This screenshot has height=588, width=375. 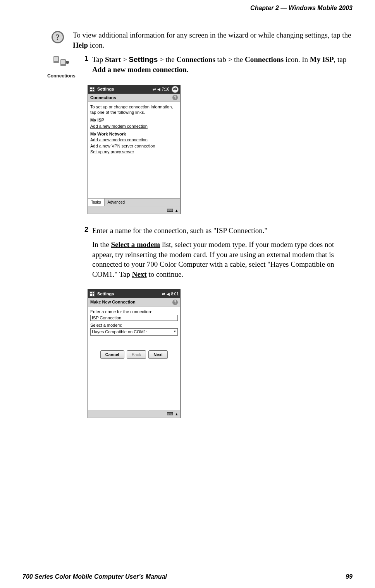 What do you see at coordinates (222, 64) in the screenshot?
I see `step1-text: Tap Start > Settings > the Connections t…` at bounding box center [222, 64].